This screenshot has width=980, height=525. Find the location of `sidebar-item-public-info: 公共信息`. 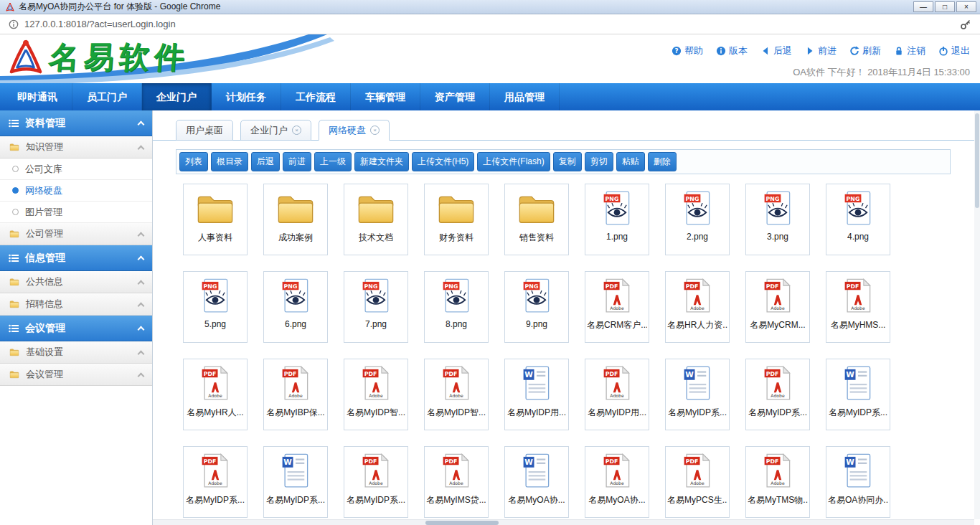

sidebar-item-public-info: 公共信息 is located at coordinates (76, 283).